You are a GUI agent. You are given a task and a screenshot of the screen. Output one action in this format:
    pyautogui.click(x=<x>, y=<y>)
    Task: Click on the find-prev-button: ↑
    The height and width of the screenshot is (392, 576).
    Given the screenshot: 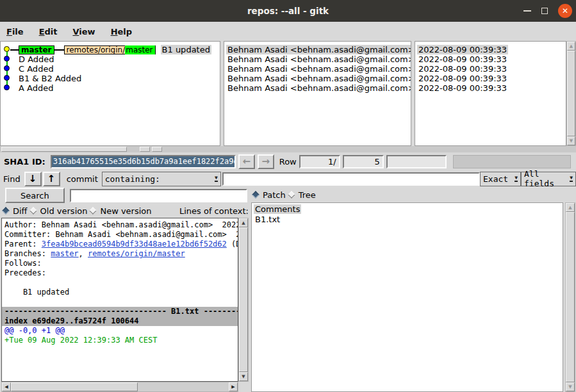 What is the action you would take?
    pyautogui.click(x=51, y=179)
    